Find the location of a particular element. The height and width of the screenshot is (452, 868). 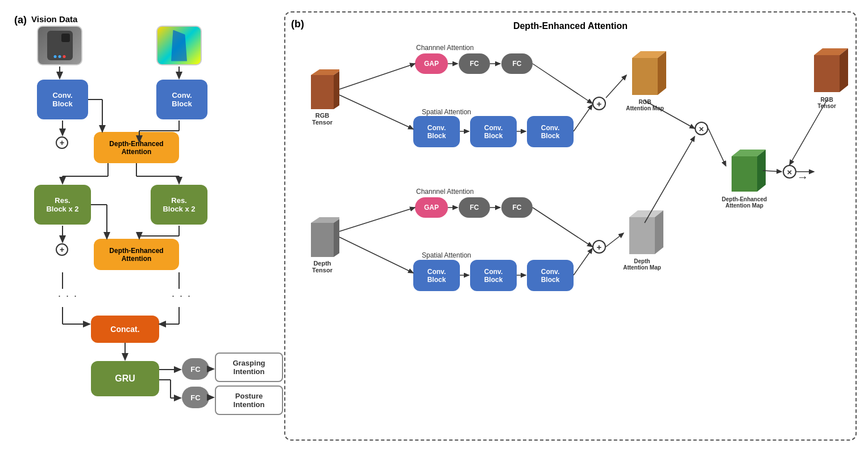

posture-intention-box: PostureIntention is located at coordinates (249, 400).